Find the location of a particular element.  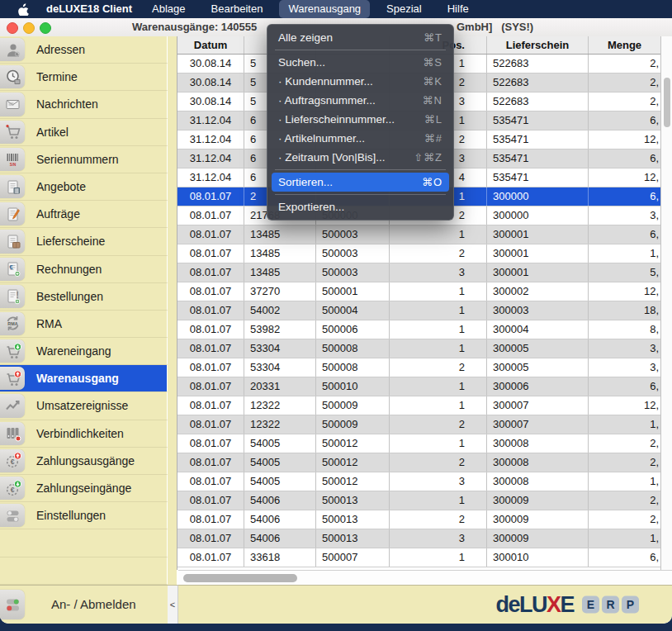

table-row: 08.01.0737270500001130000212, is located at coordinates (419, 292).